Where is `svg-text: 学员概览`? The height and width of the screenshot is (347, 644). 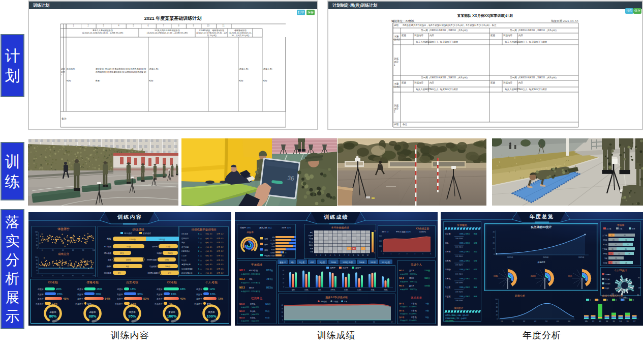
svg-text: 学员概览 is located at coordinates (462, 225).